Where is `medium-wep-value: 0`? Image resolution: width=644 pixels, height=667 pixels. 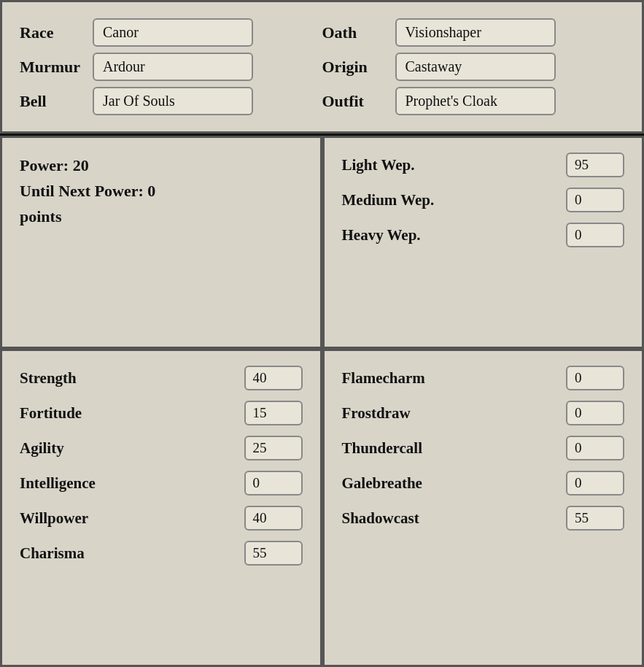
medium-wep-value: 0 is located at coordinates (595, 200).